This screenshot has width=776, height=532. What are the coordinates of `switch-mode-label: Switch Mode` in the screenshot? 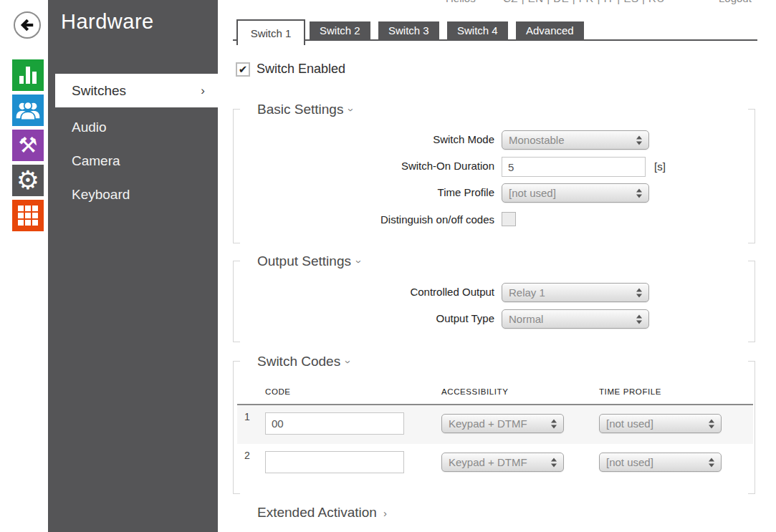 It's located at (364, 140).